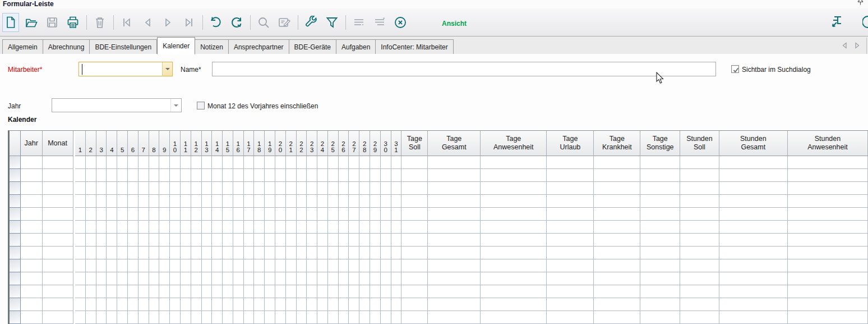 This screenshot has width=868, height=324. Describe the element at coordinates (249, 144) in the screenshot. I see `col-header-day-17: 1 7` at that location.